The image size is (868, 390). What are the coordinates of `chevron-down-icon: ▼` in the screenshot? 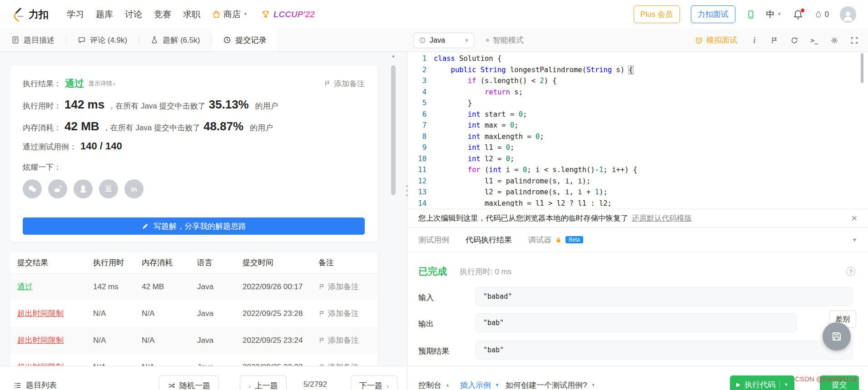 It's located at (855, 240).